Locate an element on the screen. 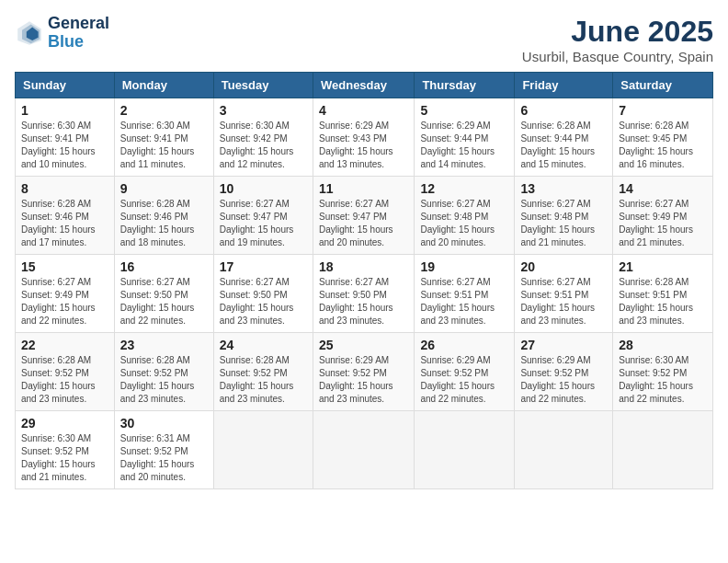 Image resolution: width=728 pixels, height=563 pixels. col-header-wednesday: Wednesday is located at coordinates (363, 86).